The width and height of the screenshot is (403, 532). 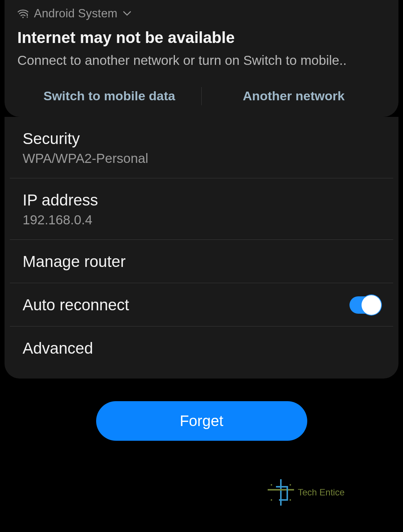 I want to click on wifi-icon, so click(x=23, y=14).